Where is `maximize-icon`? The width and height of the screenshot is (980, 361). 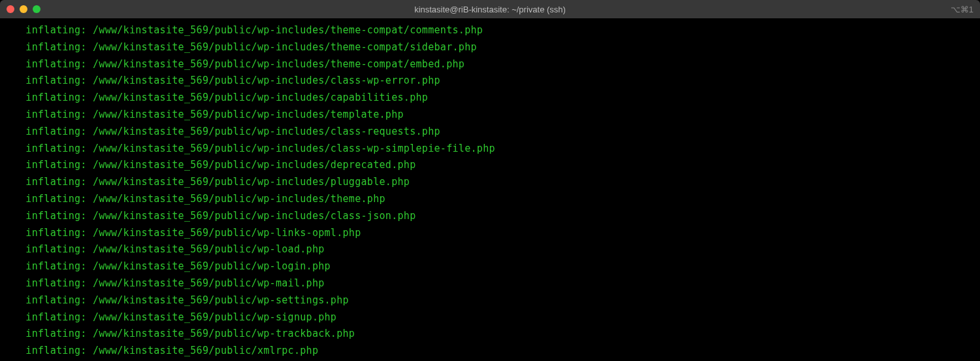
maximize-icon is located at coordinates (37, 9).